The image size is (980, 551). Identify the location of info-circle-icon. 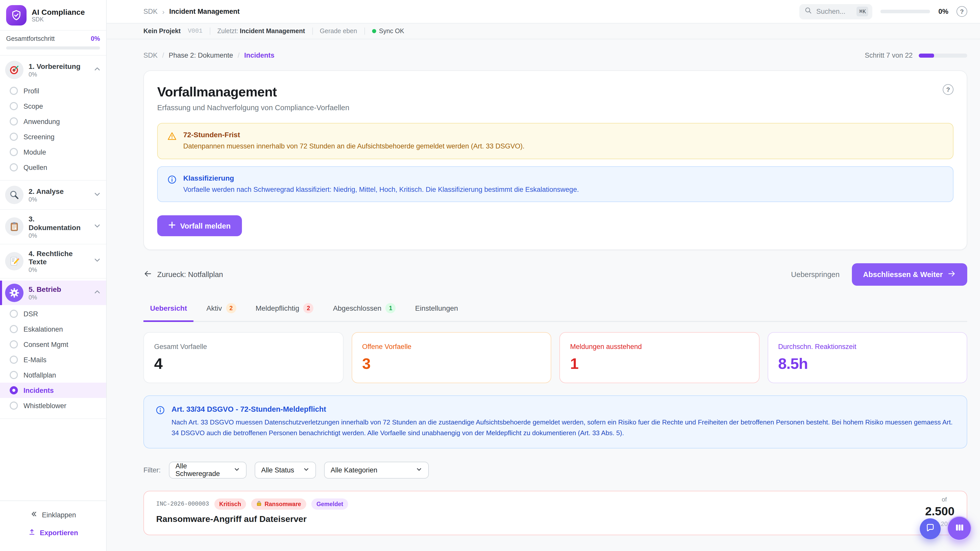
(172, 180).